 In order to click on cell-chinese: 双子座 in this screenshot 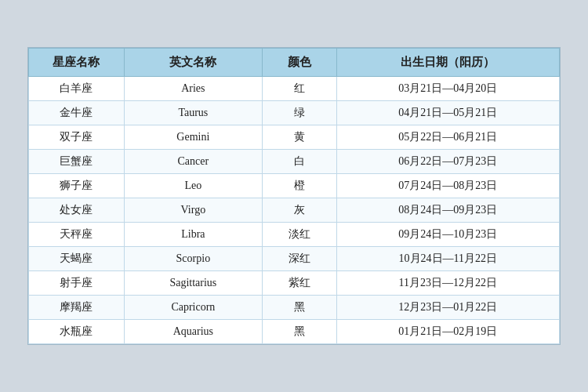, I will do `click(77, 138)`.